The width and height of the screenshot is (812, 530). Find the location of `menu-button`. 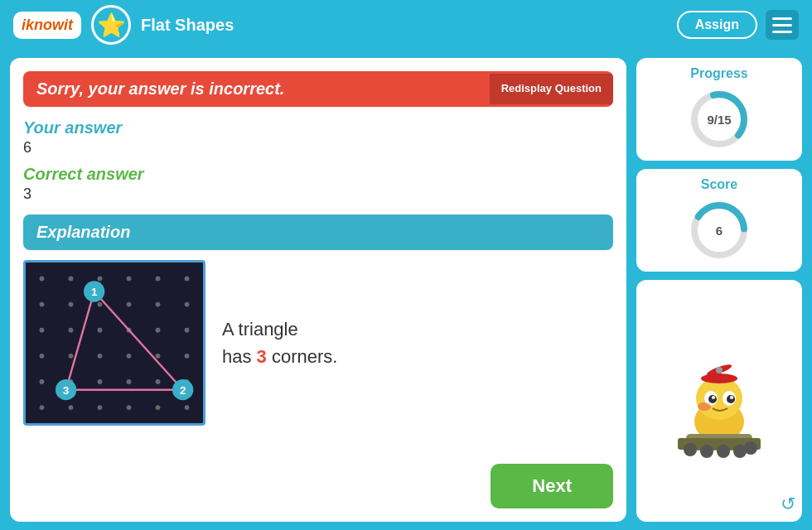

menu-button is located at coordinates (782, 25).